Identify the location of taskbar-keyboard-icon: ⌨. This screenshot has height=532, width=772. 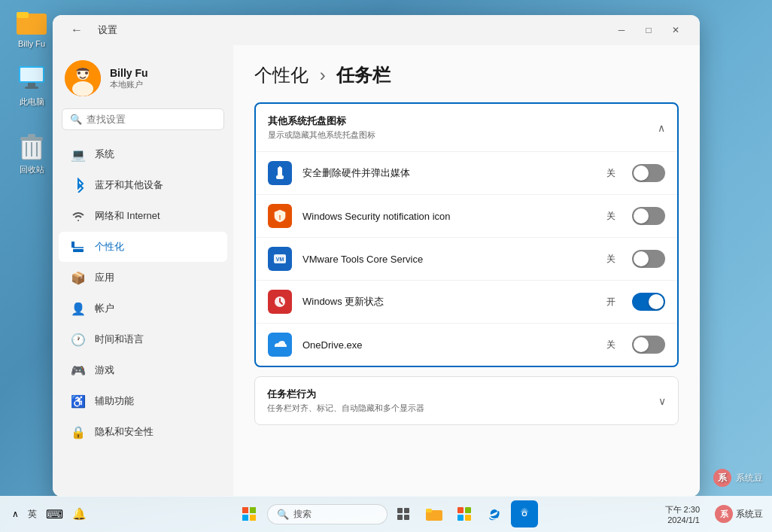
(54, 515).